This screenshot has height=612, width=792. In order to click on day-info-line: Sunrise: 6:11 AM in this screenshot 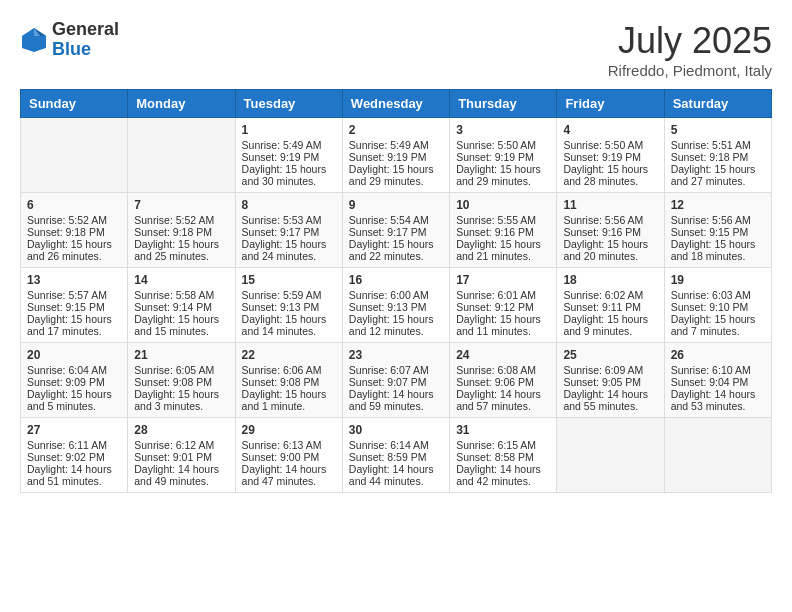, I will do `click(74, 445)`.